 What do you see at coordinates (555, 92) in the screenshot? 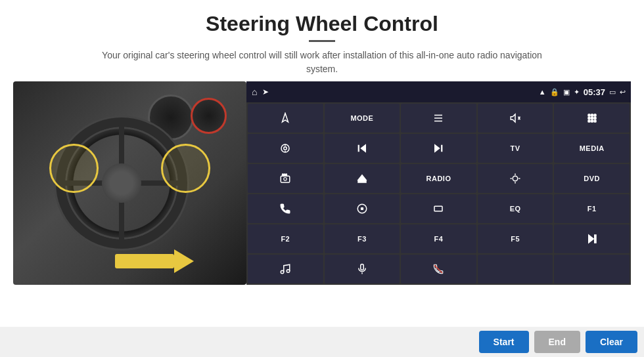
I see `lock-icon: 🔒` at bounding box center [555, 92].